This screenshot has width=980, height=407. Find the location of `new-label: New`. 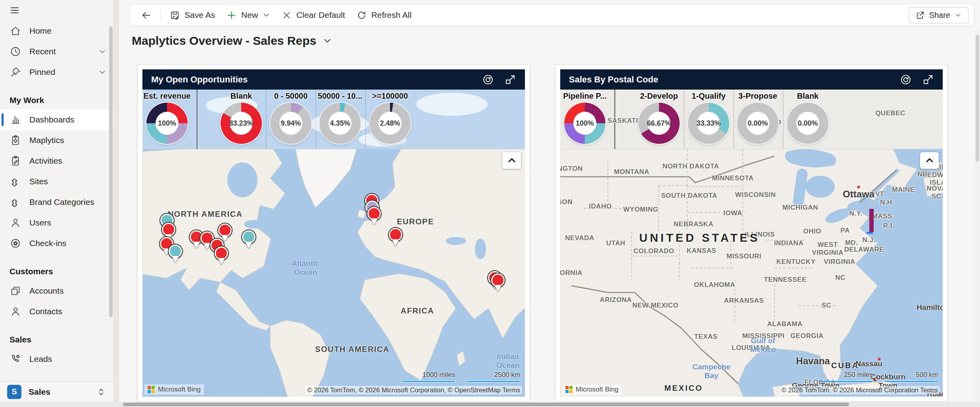

new-label: New is located at coordinates (250, 15).